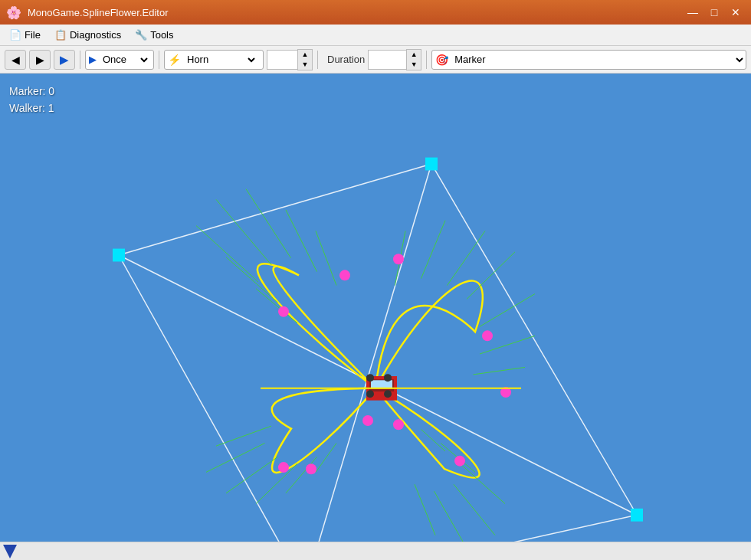  Describe the element at coordinates (387, 60) in the screenshot. I see `duration-input: 7` at that location.